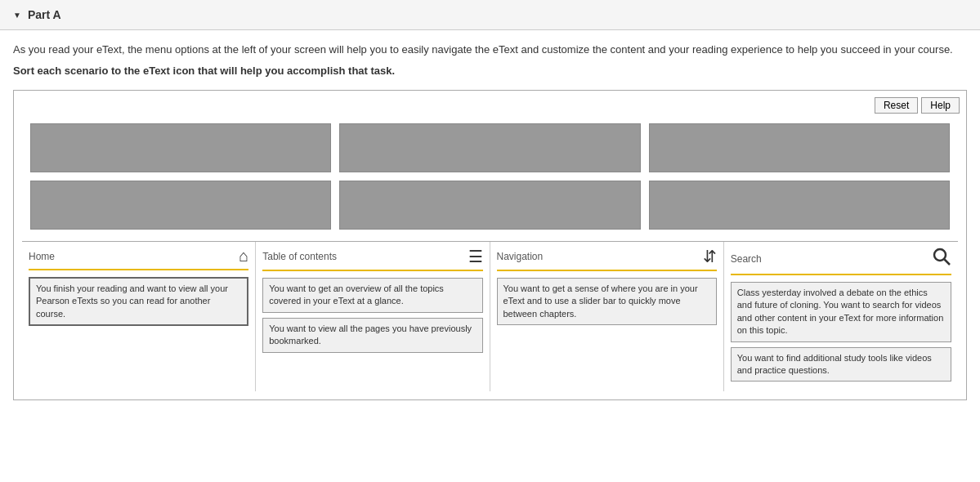 The width and height of the screenshot is (980, 482). What do you see at coordinates (606, 301) in the screenshot?
I see `scenario-card-nav-1: You want to get a sense of where you are…` at bounding box center [606, 301].